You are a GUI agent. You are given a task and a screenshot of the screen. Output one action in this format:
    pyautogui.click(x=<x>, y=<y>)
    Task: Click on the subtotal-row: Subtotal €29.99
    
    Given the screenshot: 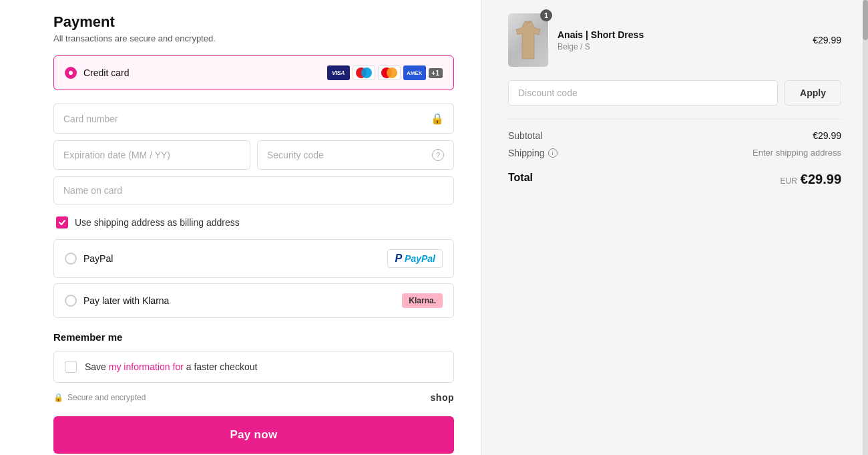 What is the action you would take?
    pyautogui.click(x=674, y=136)
    